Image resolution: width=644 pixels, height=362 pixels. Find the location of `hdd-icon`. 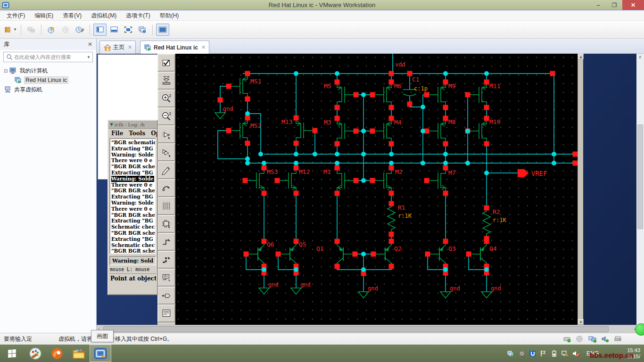

hdd-icon is located at coordinates (567, 339).